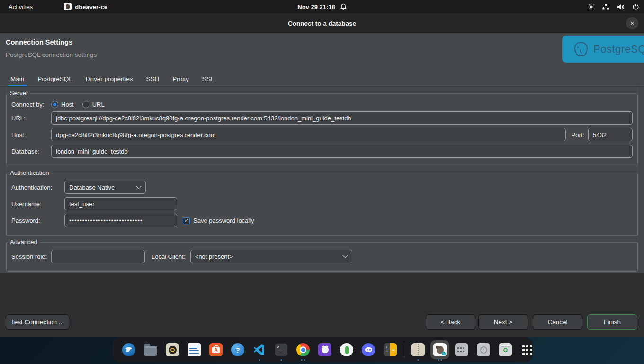 This screenshot has width=644, height=364. I want to click on postgresql-badge-text: PostgreSQL, so click(618, 49).